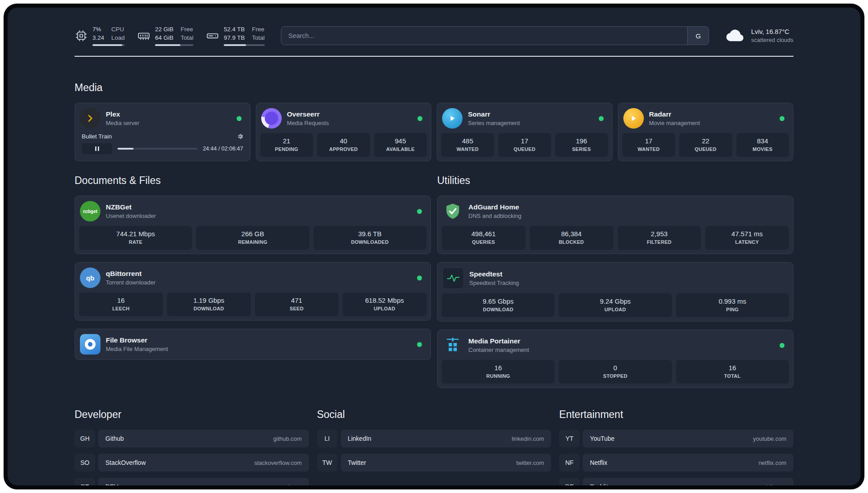 The height and width of the screenshot is (493, 868). I want to click on section-title-social: Social, so click(434, 414).